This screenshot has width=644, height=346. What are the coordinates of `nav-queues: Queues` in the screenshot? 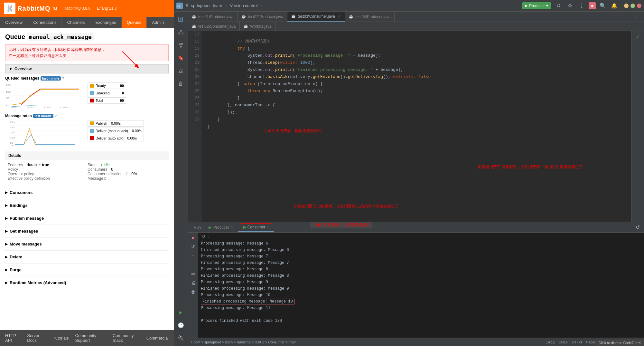 It's located at (135, 23).